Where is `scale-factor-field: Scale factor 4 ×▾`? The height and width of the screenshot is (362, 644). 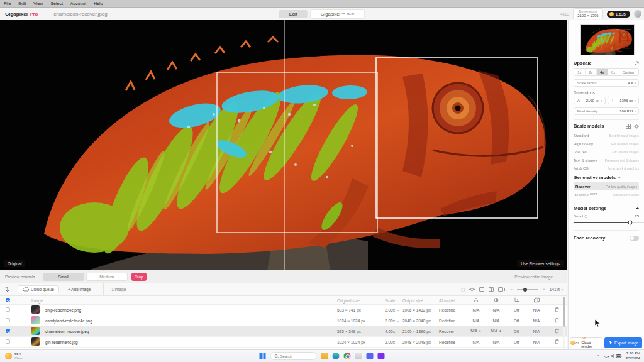
scale-factor-field: Scale factor 4 ×▾ is located at coordinates (606, 83).